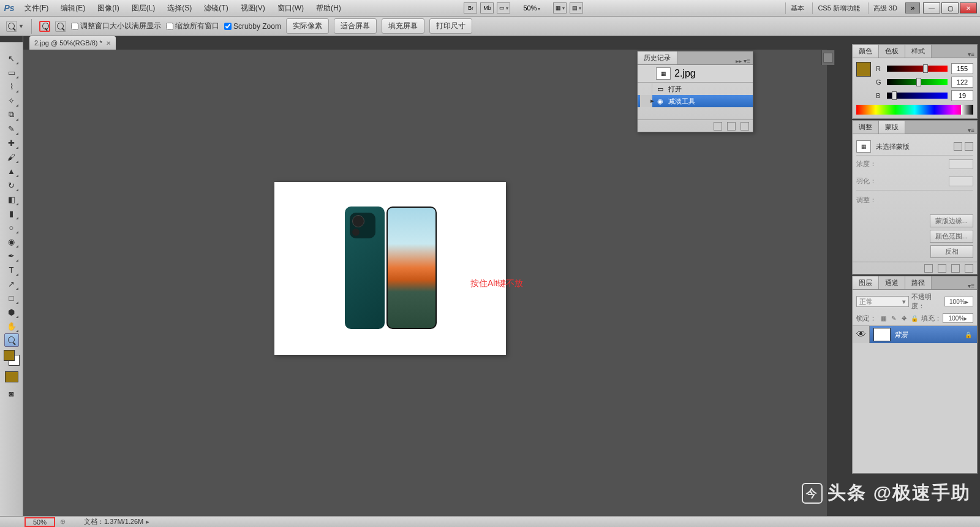 This screenshot has height=527, width=980. I want to click on g-slider, so click(918, 82).